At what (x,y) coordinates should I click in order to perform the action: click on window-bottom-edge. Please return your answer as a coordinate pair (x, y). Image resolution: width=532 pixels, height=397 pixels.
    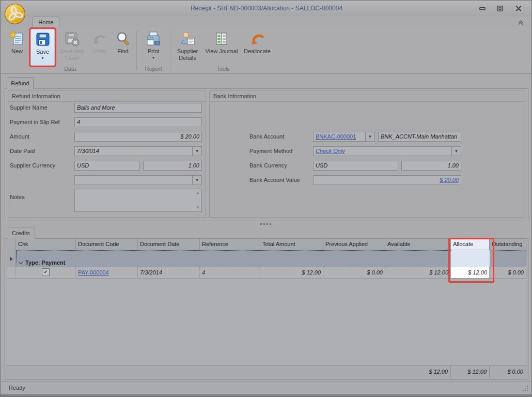
    Looking at the image, I should click on (267, 395).